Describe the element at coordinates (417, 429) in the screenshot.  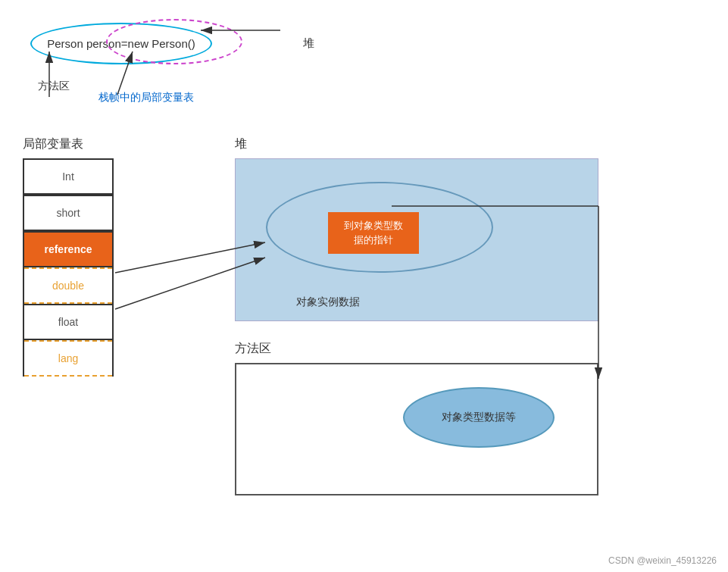
I see `method-box: 对象类型数据等` at that location.